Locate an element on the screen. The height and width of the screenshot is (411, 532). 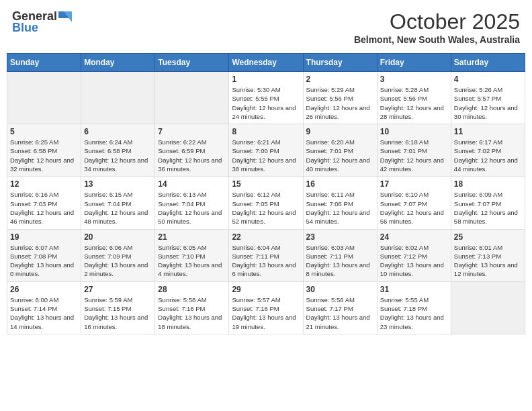
day-number: 18 is located at coordinates (488, 184).